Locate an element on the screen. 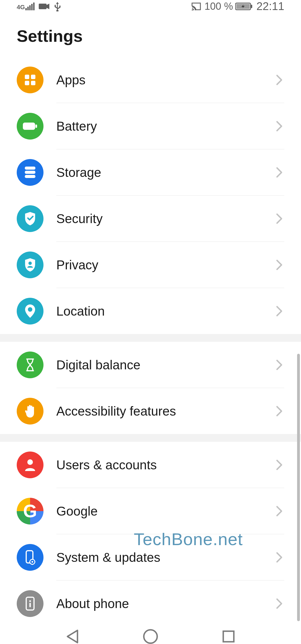 Image resolution: width=301 pixels, height=644 pixels. apps-icon is located at coordinates (30, 80).